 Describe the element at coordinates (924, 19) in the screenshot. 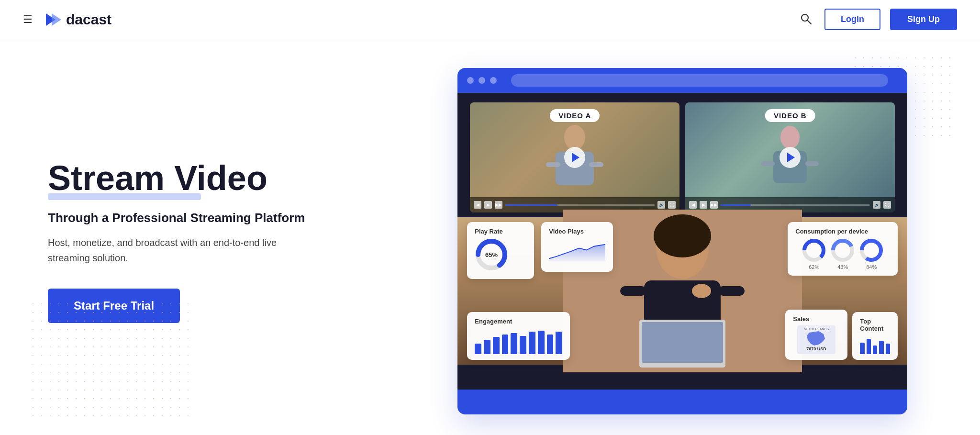

I see `signup-button: Sign Up` at that location.